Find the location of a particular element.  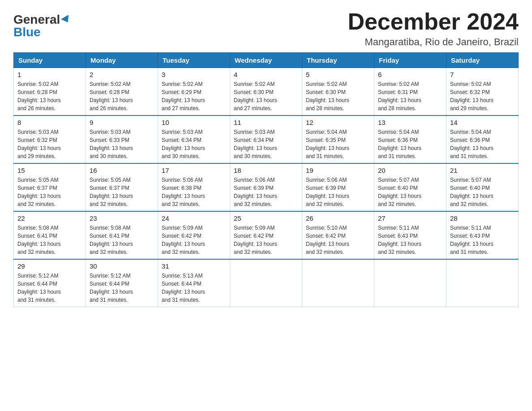

sunset-label: Sunset: 6:41 PM is located at coordinates (109, 236).